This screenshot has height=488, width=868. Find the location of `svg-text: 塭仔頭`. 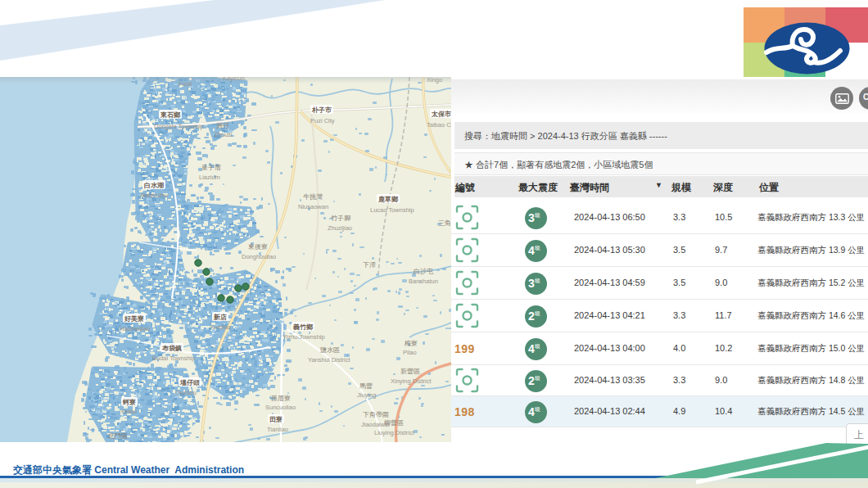

svg-text: 塭仔頭 is located at coordinates (190, 383).